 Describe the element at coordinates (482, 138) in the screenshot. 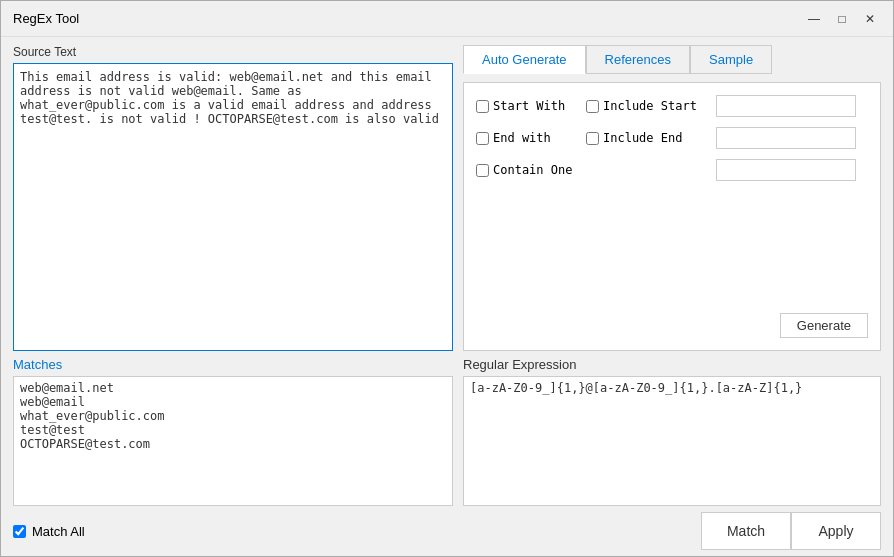

I see `end-with-checkbox` at that location.